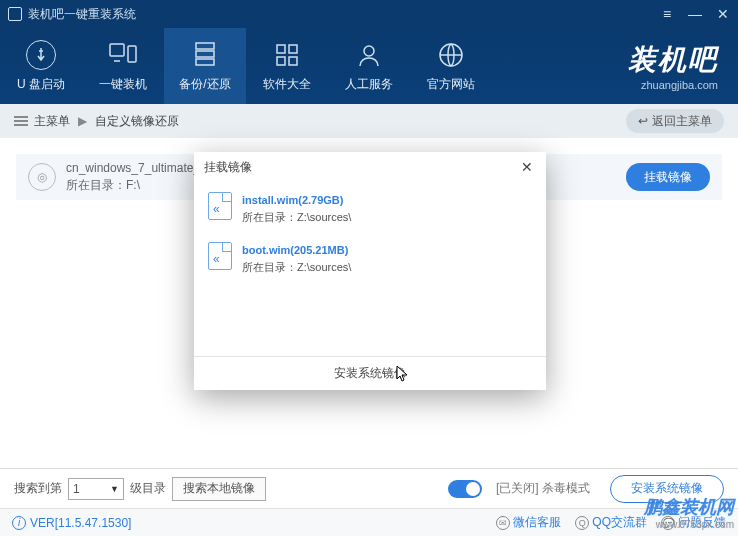 This screenshot has height=536, width=738. Describe the element at coordinates (503, 523) in the screenshot. I see `wechat-icon: ✉` at that location.